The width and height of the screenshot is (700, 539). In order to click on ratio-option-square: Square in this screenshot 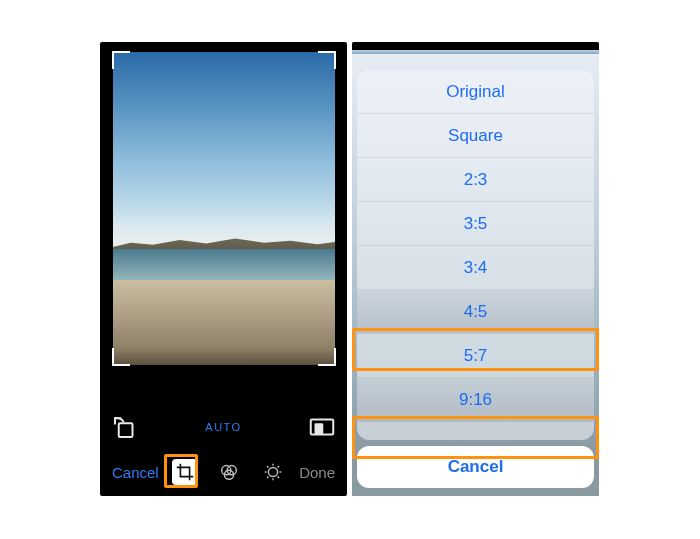, I will do `click(476, 136)`.